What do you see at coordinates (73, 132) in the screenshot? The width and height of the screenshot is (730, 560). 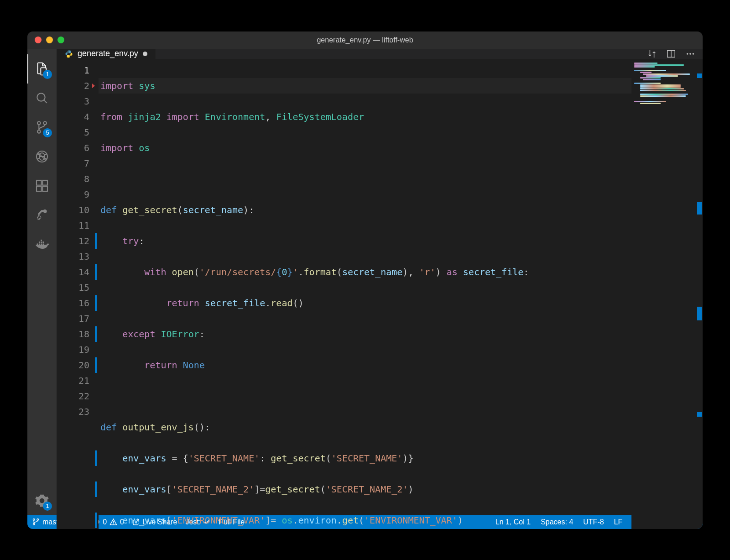 I see `line-number: 5` at bounding box center [73, 132].